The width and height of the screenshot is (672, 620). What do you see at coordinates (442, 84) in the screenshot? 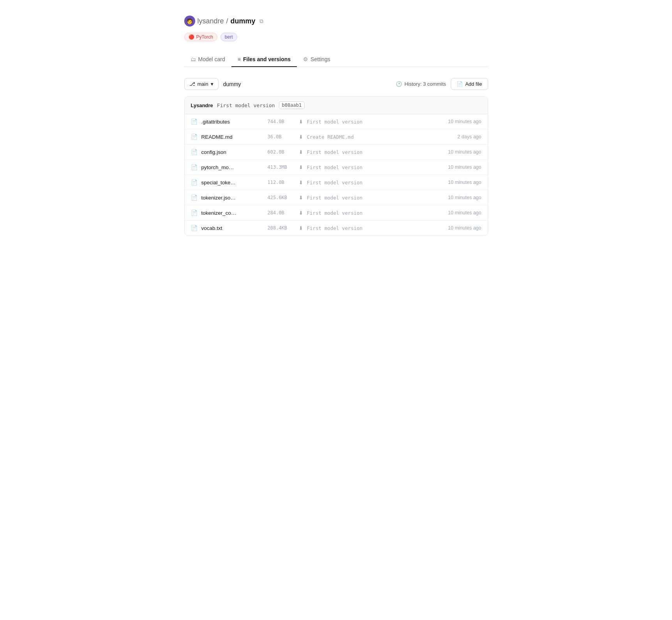
I see `actions-section: 🕐 History: 3 commits 📄 Add file` at bounding box center [442, 84].